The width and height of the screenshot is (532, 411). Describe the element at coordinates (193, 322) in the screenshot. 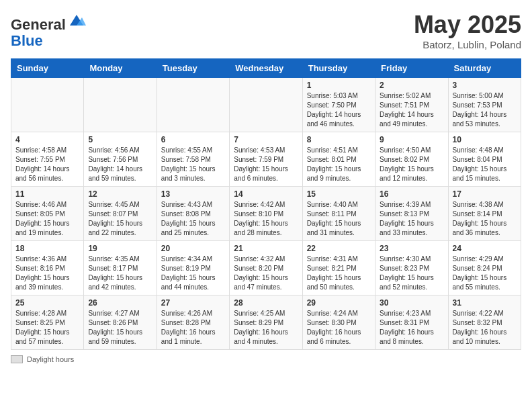

I see `calendar-cell: 27Sunrise: 4:26 AM Sunset: 8:28 PM Dayli…` at that location.